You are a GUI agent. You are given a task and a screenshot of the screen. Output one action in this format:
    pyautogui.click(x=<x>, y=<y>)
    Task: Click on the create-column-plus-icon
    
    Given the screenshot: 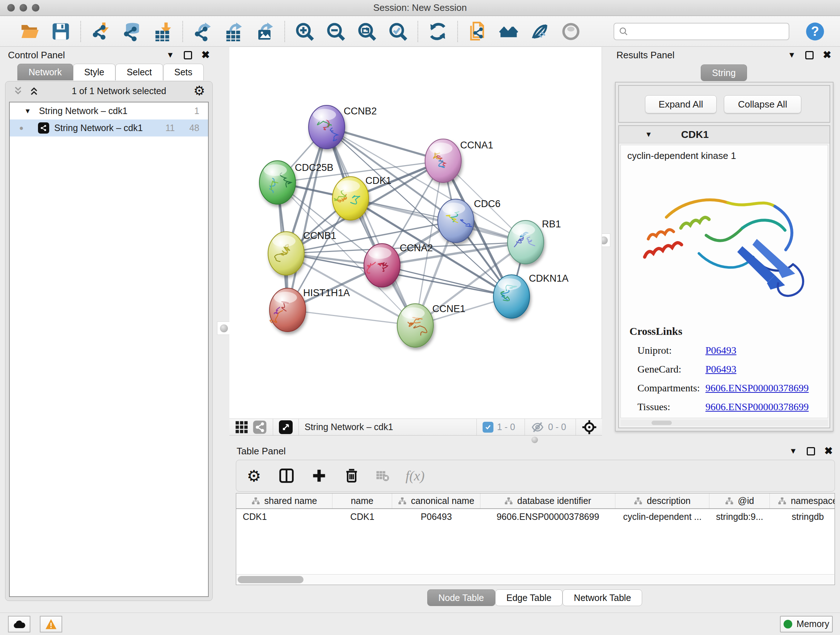 What is the action you would take?
    pyautogui.click(x=319, y=476)
    